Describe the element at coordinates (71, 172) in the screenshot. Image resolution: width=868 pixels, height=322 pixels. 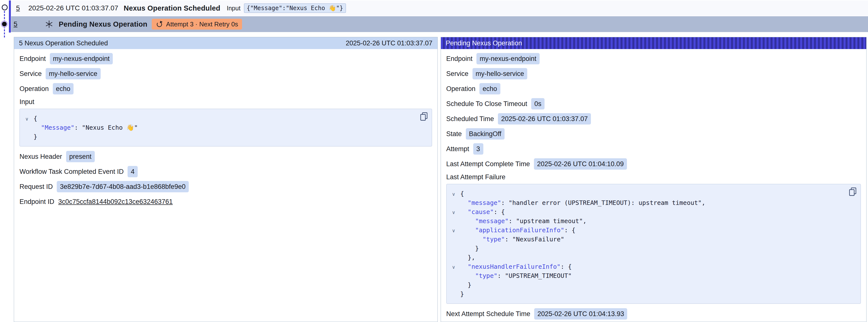
I see `field-label: Workflow Task Completed Event ID` at that location.